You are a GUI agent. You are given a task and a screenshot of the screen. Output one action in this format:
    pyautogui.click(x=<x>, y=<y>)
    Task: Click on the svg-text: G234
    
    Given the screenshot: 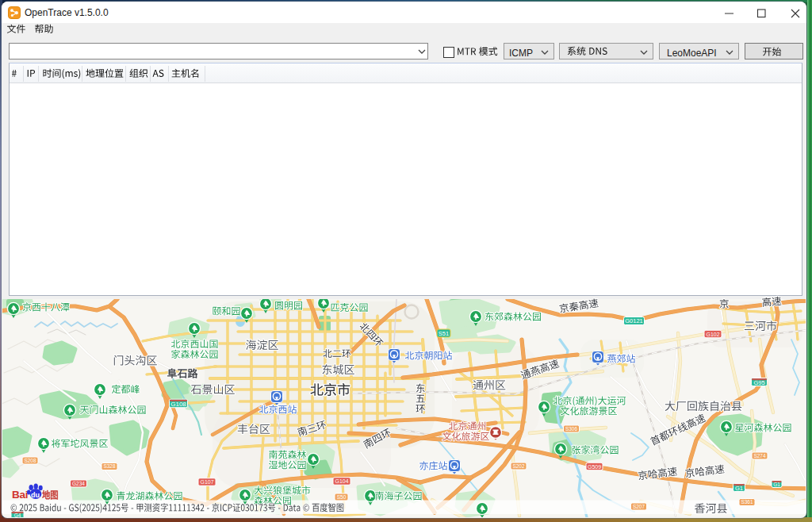 What is the action you would take?
    pyautogui.click(x=79, y=484)
    